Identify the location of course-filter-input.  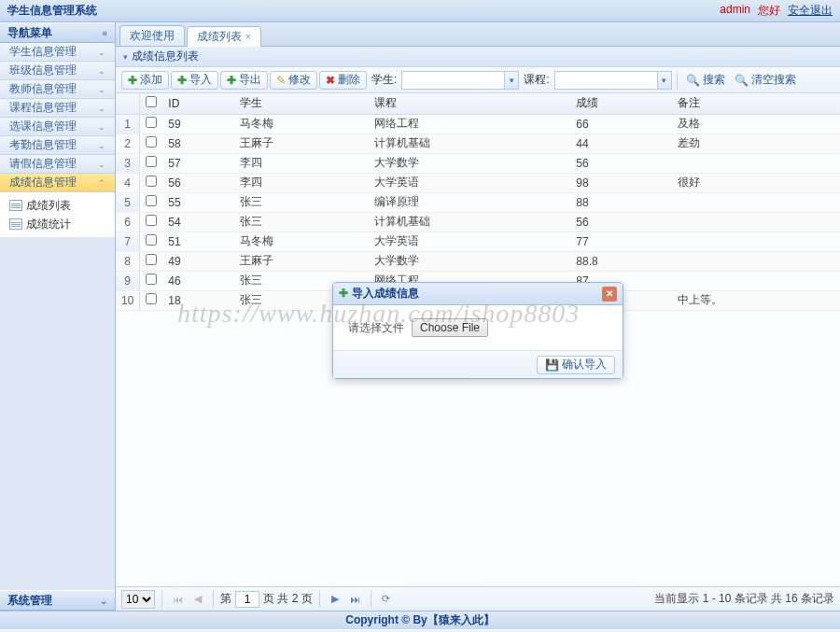
(606, 80).